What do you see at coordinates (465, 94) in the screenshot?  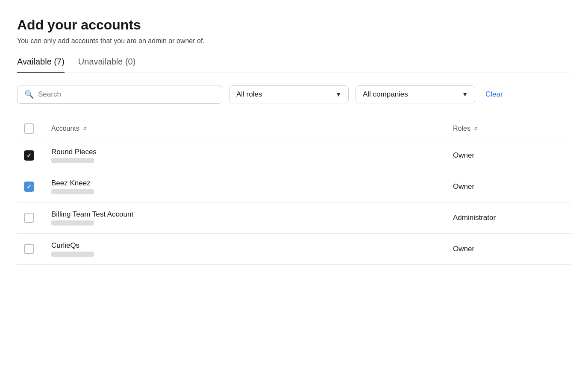 I see `companies-dropdown-chevron: ▼` at bounding box center [465, 94].